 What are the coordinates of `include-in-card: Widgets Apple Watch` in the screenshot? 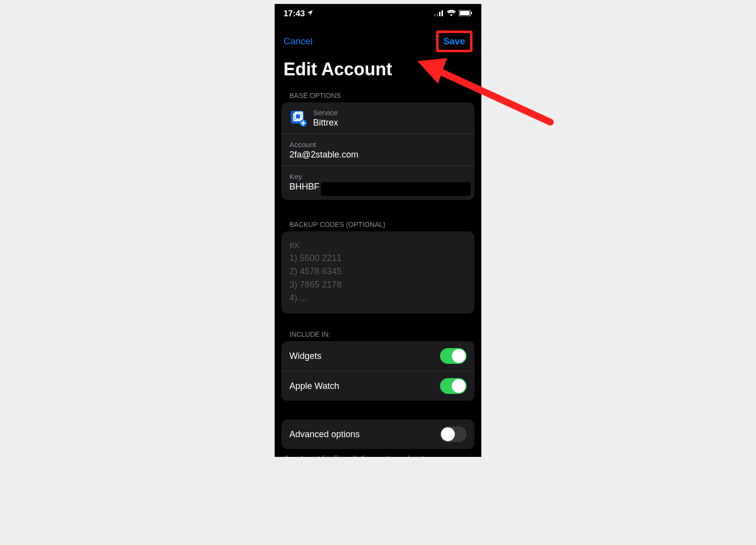 It's located at (378, 371).